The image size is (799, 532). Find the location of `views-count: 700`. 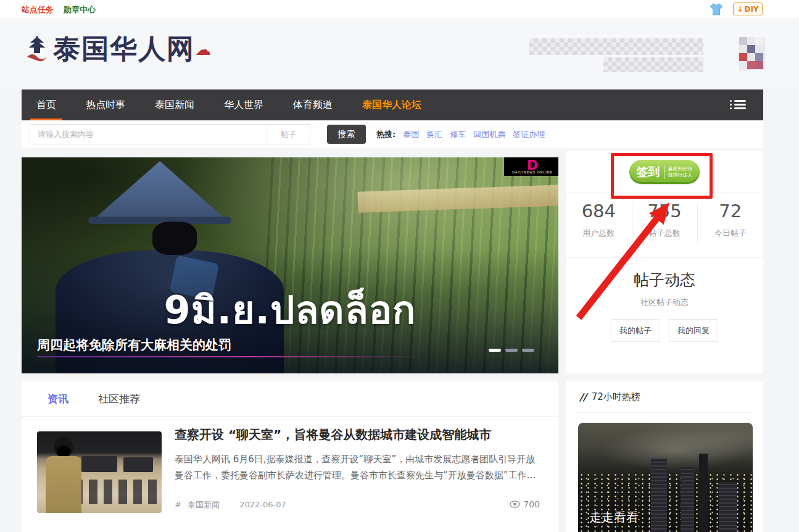

views-count: 700 is located at coordinates (532, 504).